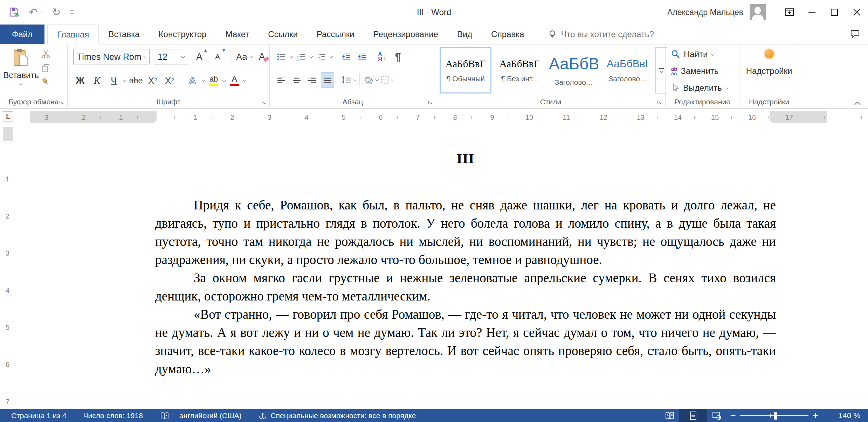 The height and width of the screenshot is (422, 868). I want to click on save-button, so click(14, 12).